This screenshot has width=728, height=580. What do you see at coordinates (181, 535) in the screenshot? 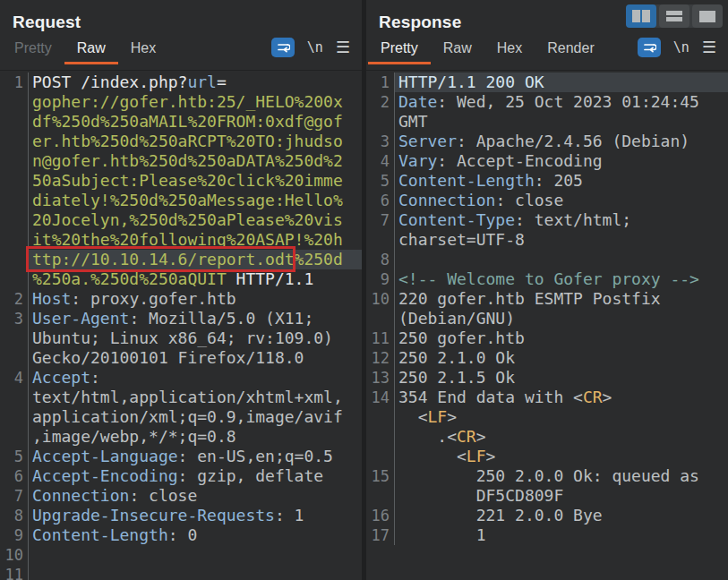
I see `code-line: 9Content-Length: 0` at bounding box center [181, 535].